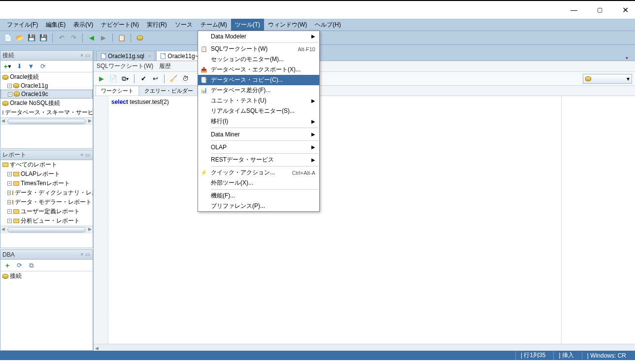 This screenshot has width=635, height=364. What do you see at coordinates (101, 220) in the screenshot?
I see `line-gutter` at bounding box center [101, 220].